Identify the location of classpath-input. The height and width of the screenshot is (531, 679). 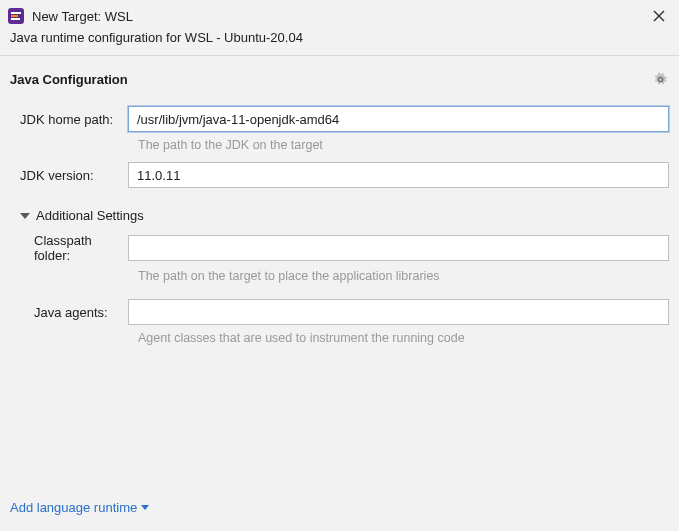
(398, 248).